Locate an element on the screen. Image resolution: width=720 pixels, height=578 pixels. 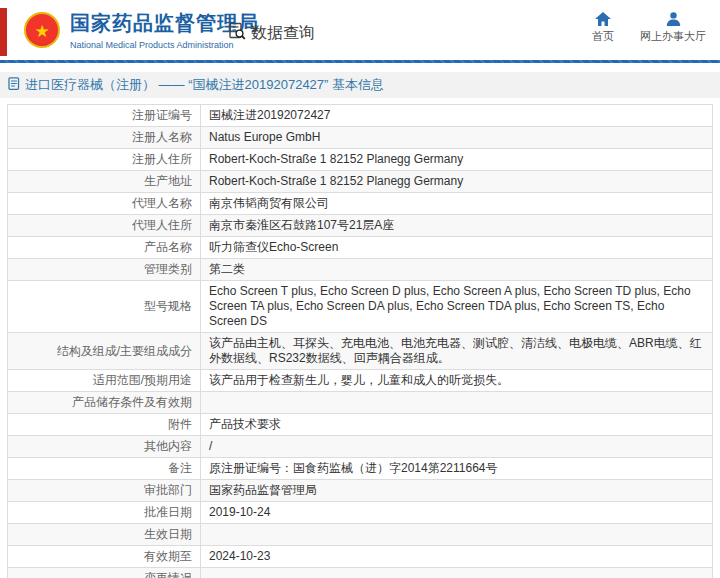
row-label: 注册人名称 is located at coordinates (104, 138).